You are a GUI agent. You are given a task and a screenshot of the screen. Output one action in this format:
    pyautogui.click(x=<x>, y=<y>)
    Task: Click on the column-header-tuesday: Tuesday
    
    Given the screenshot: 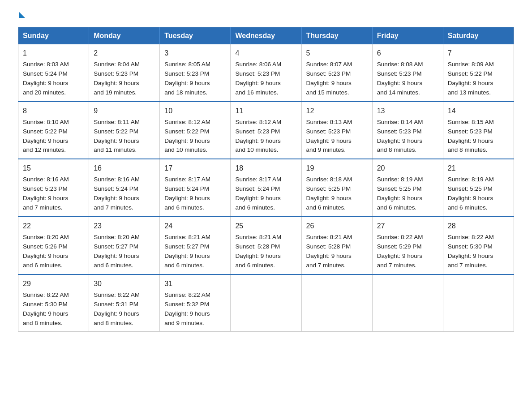 What is the action you would take?
    pyautogui.click(x=195, y=36)
    